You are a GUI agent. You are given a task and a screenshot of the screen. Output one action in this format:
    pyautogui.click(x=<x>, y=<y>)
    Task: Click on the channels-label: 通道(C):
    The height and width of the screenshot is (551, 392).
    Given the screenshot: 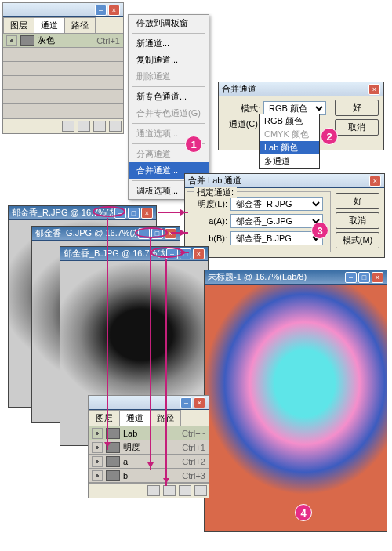 What is the action you would take?
    pyautogui.click(x=243, y=124)
    